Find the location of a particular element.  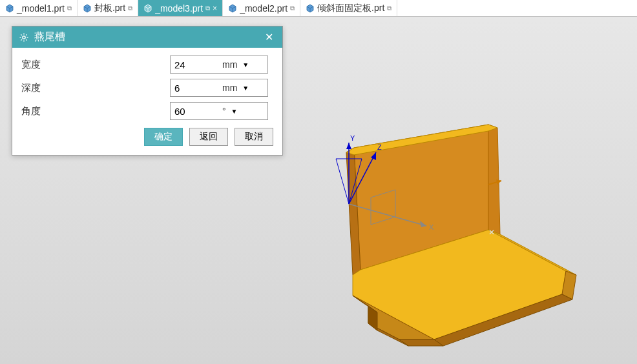

tab-label: _model3.prt is located at coordinates (179, 8).